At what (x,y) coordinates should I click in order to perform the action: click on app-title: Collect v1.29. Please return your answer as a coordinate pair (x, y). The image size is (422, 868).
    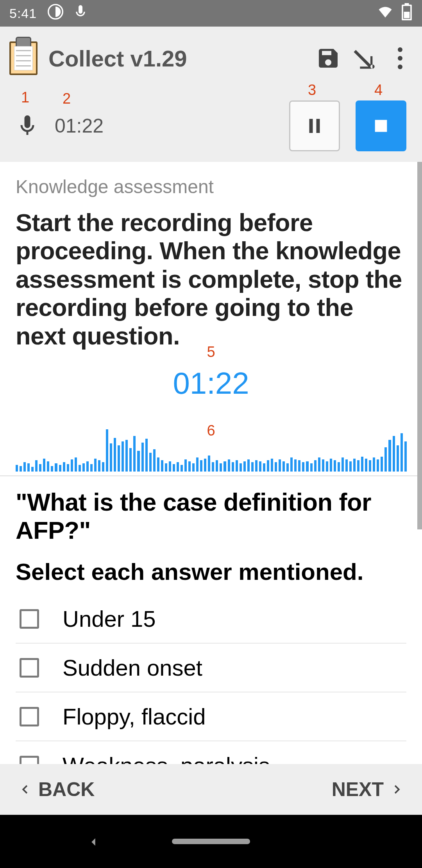
    Looking at the image, I should click on (177, 59).